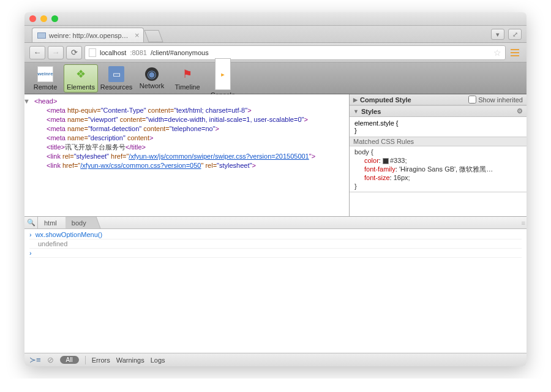 The width and height of the screenshot is (551, 392). I want to click on tab-remote: weinreRemote, so click(45, 78).